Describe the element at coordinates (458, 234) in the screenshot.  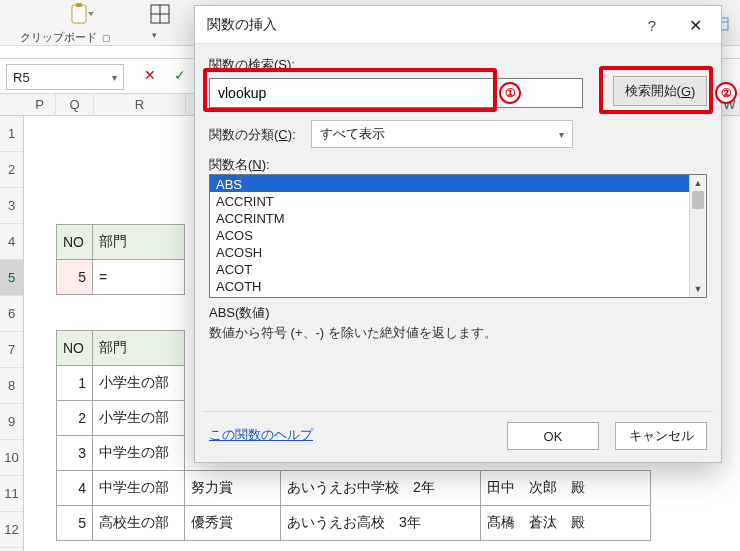
I see `list-item: ACOS` at that location.